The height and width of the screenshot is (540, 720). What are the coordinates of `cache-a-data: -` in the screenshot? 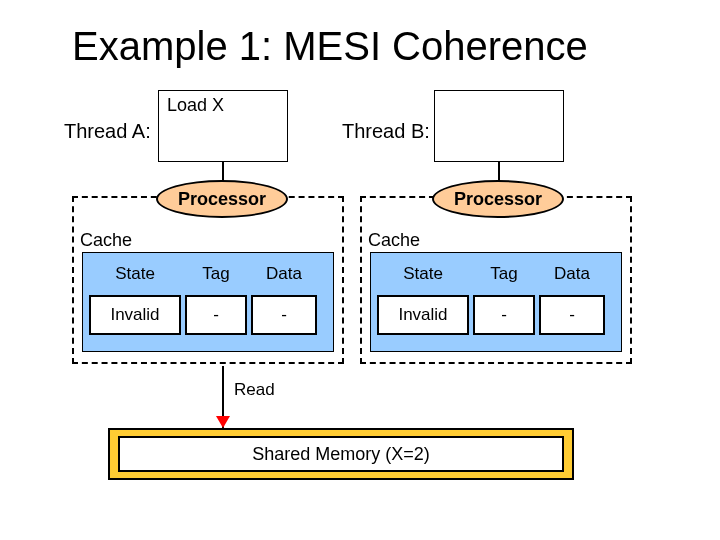 It's located at (284, 315).